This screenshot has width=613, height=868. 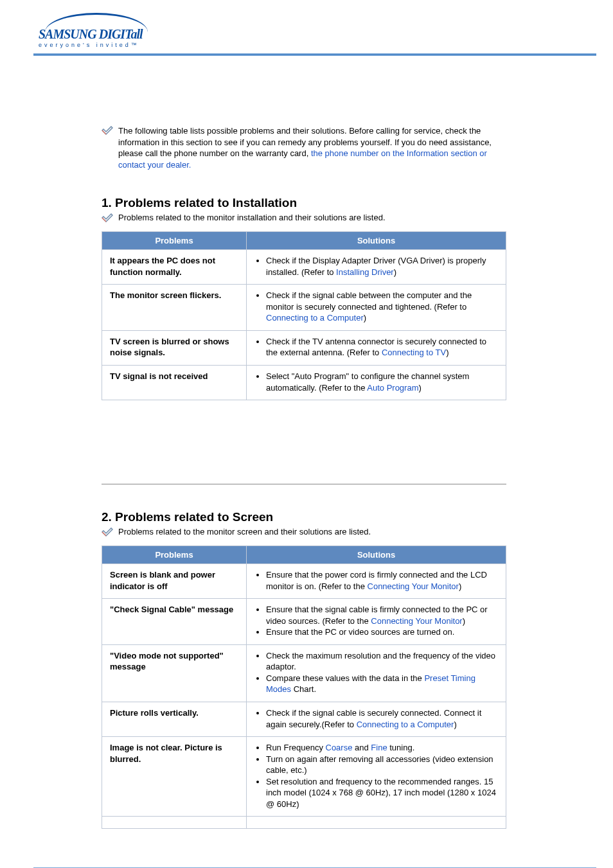 What do you see at coordinates (304, 532) in the screenshot?
I see `section2-sub: Problems related to the monitor screen a…` at bounding box center [304, 532].